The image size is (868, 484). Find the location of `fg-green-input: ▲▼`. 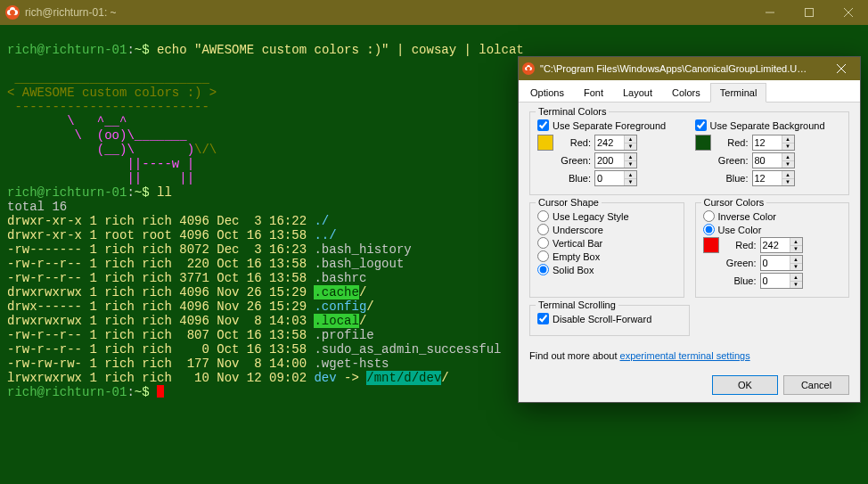

fg-green-input: ▲▼ is located at coordinates (616, 160).